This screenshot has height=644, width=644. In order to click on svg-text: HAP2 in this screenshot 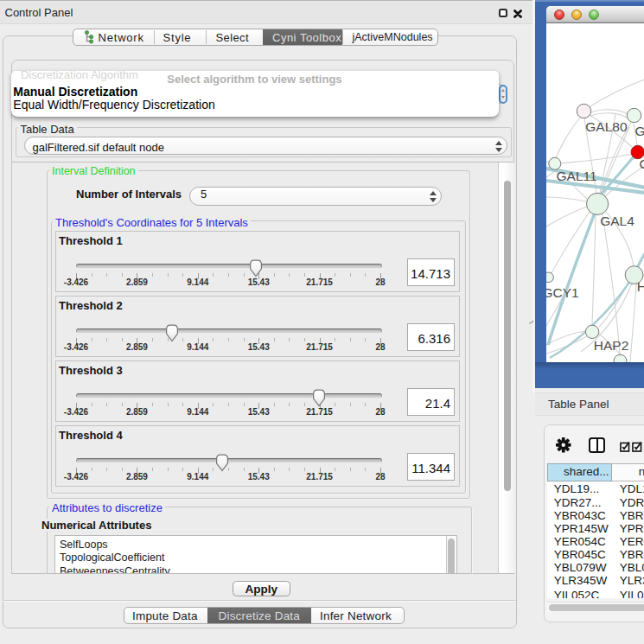, I will do `click(610, 346)`.